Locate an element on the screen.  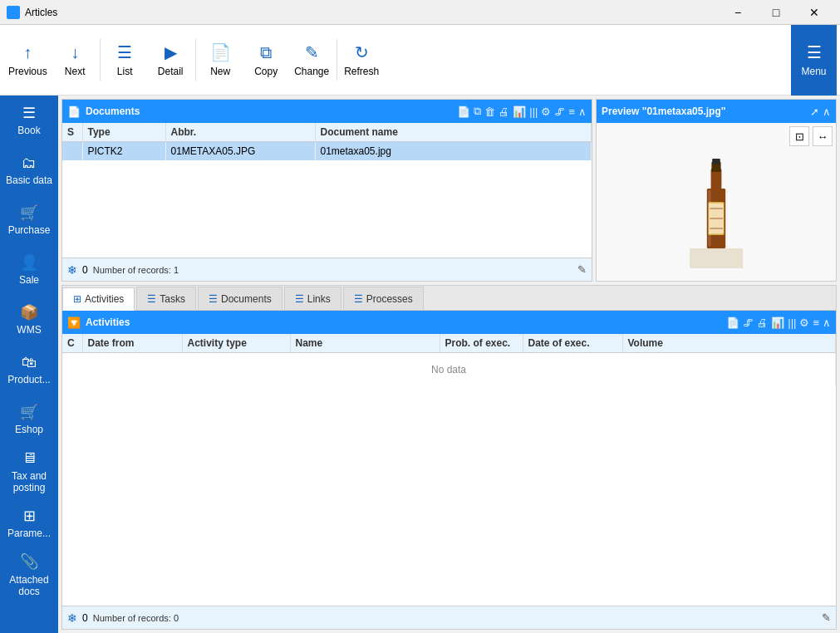
sidebar-item-parame-label: Parame... is located at coordinates (29, 533).